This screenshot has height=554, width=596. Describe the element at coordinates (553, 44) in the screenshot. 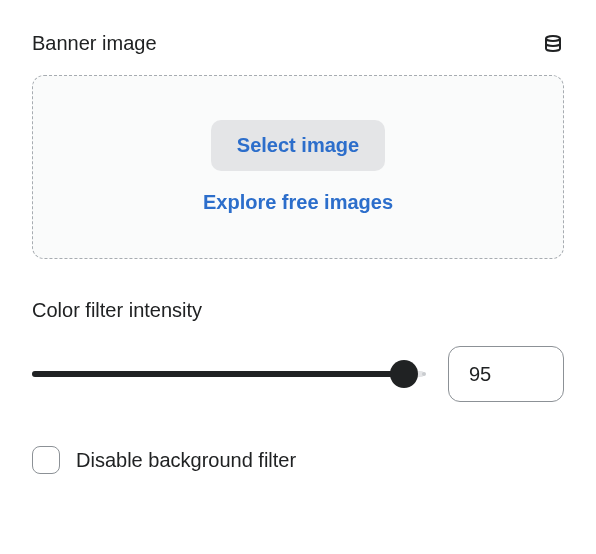

I see `database-icon` at that location.